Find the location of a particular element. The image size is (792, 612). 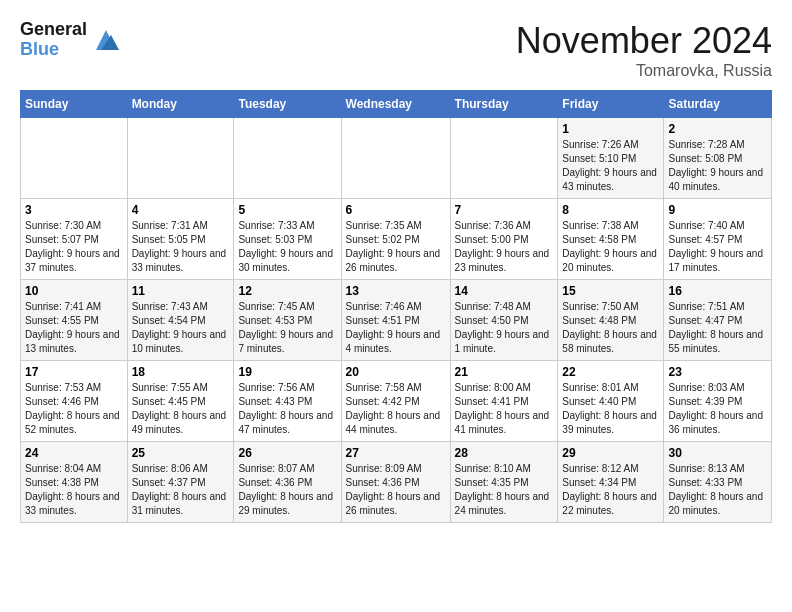

day-number: 20 is located at coordinates (396, 372).